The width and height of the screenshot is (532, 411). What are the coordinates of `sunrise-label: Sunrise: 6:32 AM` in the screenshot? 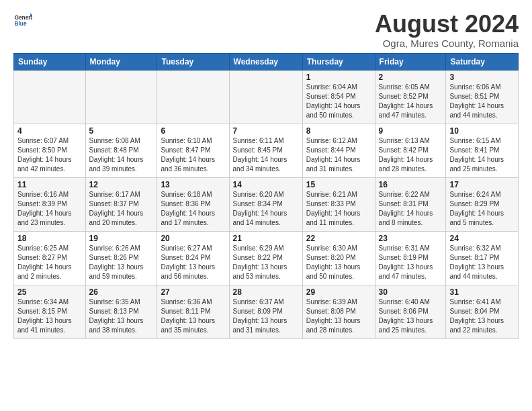 It's located at (475, 248).